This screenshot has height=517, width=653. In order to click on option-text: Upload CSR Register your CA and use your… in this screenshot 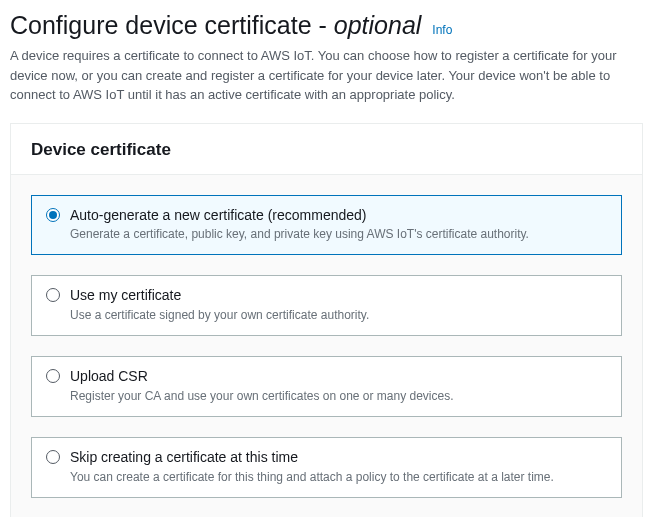, I will do `click(338, 386)`.